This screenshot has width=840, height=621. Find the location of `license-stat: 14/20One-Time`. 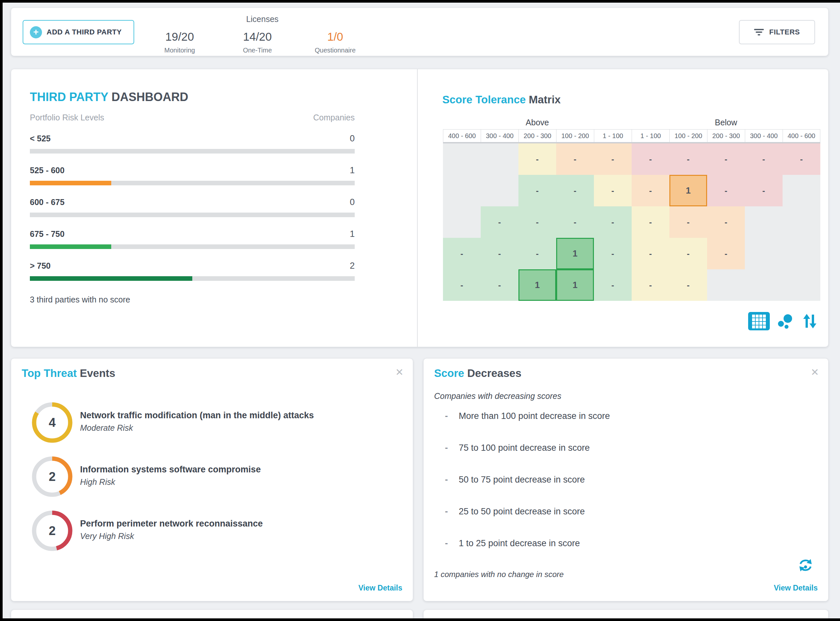

license-stat: 14/20One-Time is located at coordinates (257, 32).